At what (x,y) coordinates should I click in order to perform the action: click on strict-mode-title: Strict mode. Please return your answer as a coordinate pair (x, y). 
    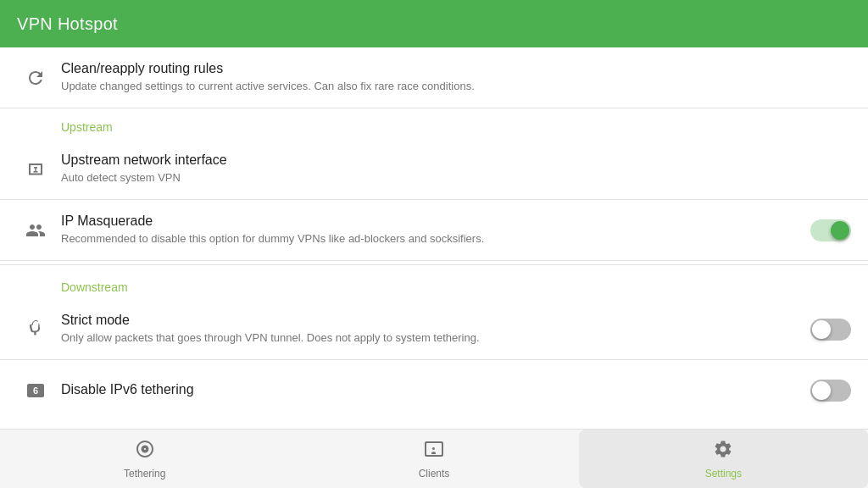
    Looking at the image, I should click on (431, 320).